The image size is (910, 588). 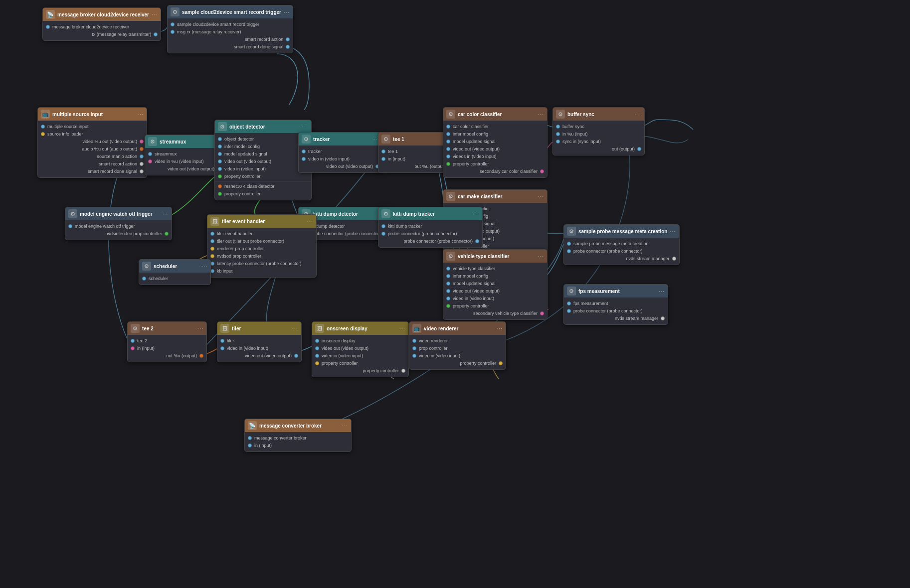 What do you see at coordinates (598, 132) in the screenshot?
I see `node-buffer-sync: ⚙ buffer sync ··· buffer sync in %u (inp…` at bounding box center [598, 132].